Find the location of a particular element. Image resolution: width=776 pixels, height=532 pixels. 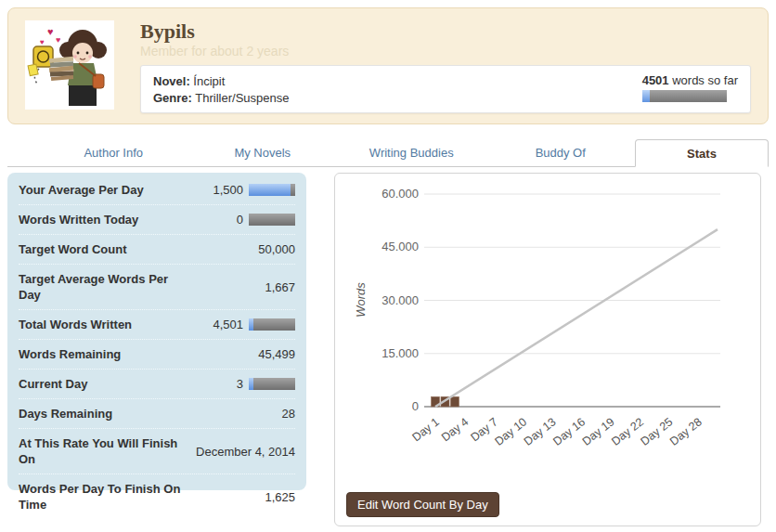

y-tick-label: 45.000 is located at coordinates (400, 247).